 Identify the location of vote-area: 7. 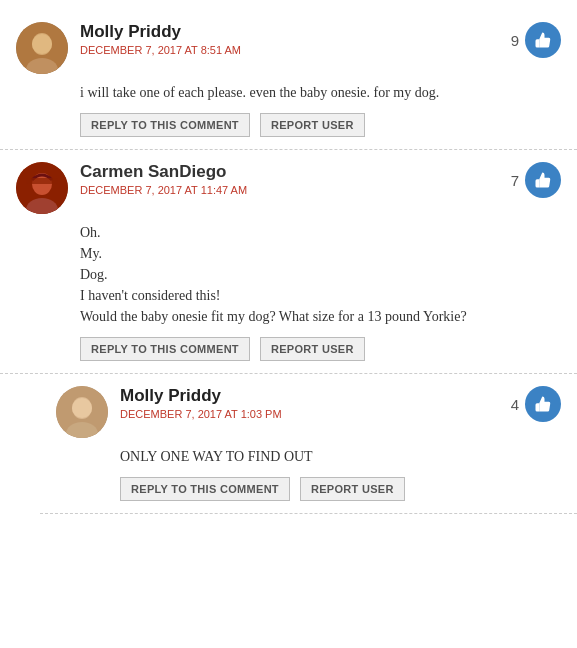
(536, 180).